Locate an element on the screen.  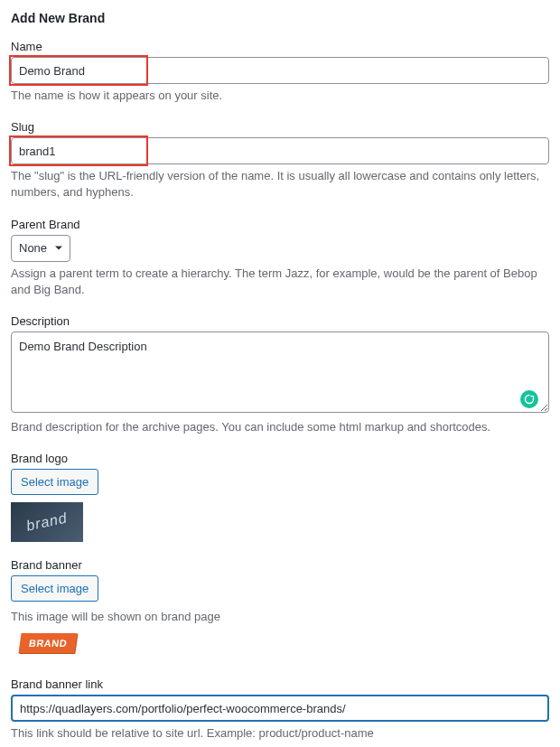
slug-label: Slug is located at coordinates (280, 126).